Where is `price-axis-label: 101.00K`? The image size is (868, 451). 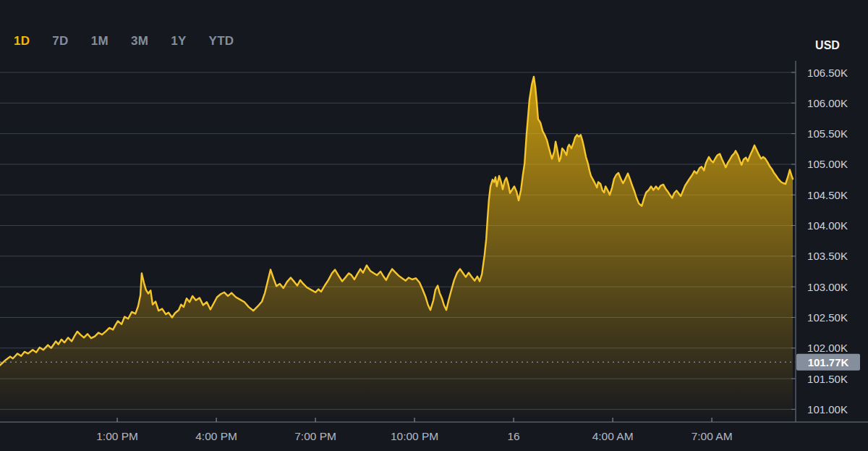 price-axis-label: 101.00K is located at coordinates (827, 410).